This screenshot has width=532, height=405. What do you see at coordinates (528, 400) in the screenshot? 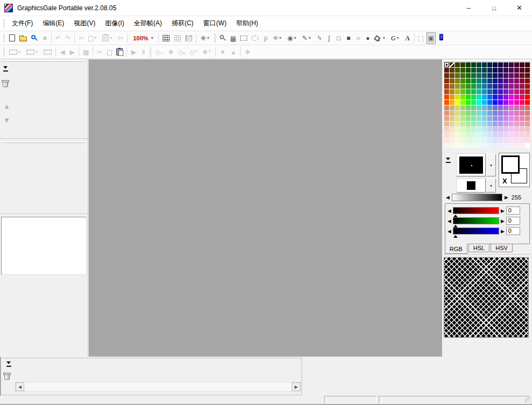
I see `resize-grip` at bounding box center [528, 400].